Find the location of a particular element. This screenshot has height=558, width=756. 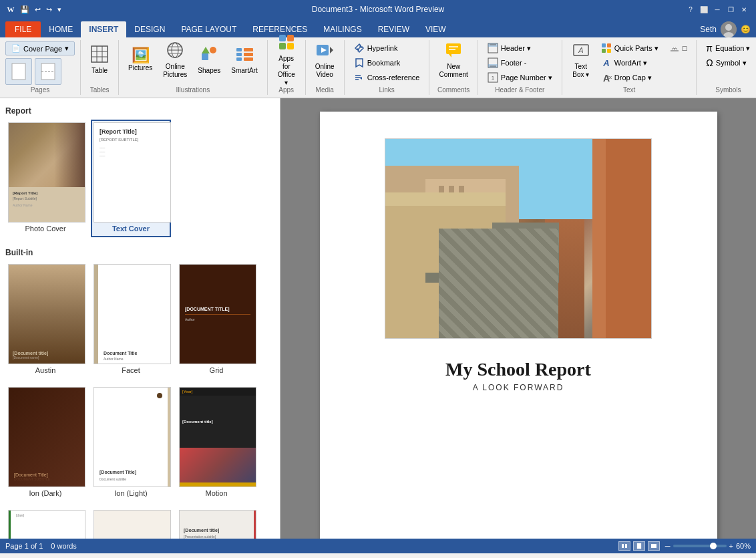

cover-item-whisp: [Document title] [Presentation subtitle]… is located at coordinates (216, 523).